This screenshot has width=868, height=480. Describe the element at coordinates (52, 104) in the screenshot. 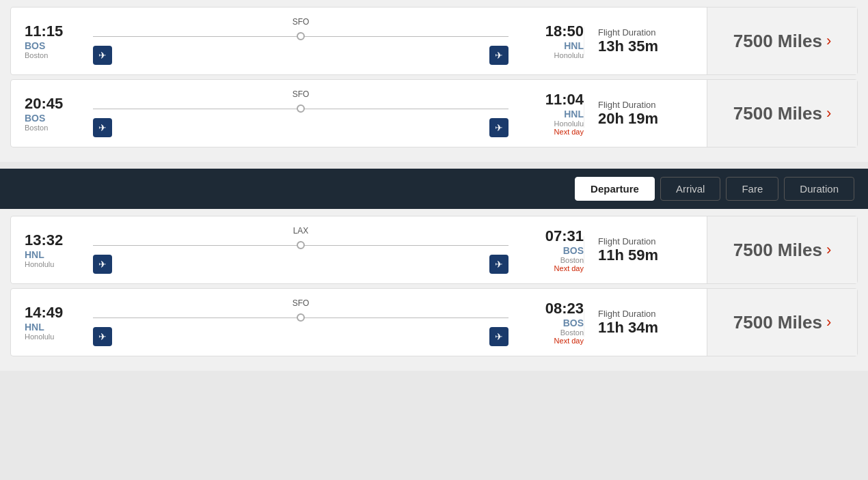

I see `departure-time: 20:45` at that location.